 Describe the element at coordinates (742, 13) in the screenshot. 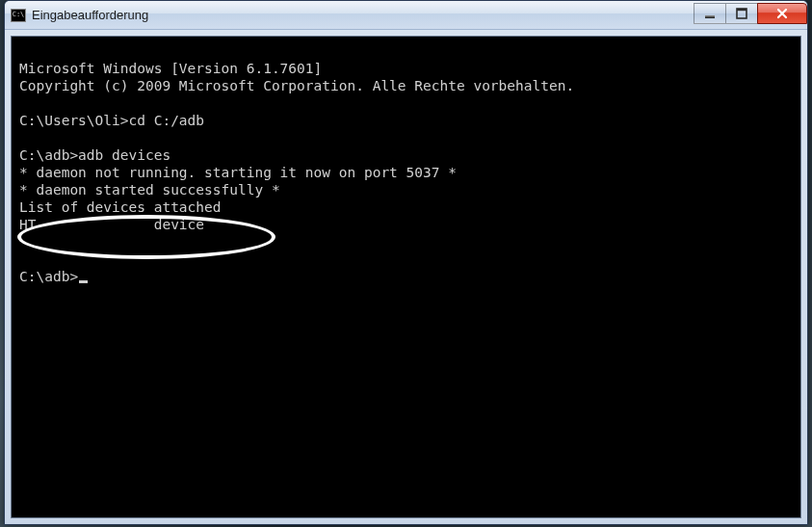

I see `maximize-button` at that location.